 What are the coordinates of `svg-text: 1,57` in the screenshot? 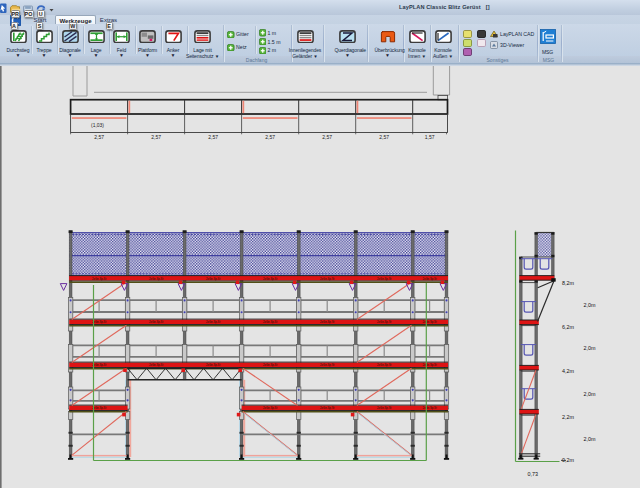 It's located at (430, 137).